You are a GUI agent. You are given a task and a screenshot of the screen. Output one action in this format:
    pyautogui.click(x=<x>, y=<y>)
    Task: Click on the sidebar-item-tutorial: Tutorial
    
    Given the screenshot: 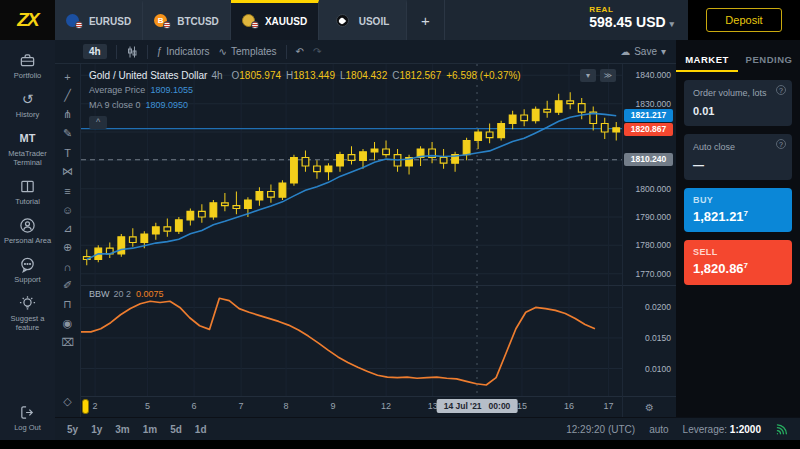 What is the action you would take?
    pyautogui.click(x=28, y=192)
    